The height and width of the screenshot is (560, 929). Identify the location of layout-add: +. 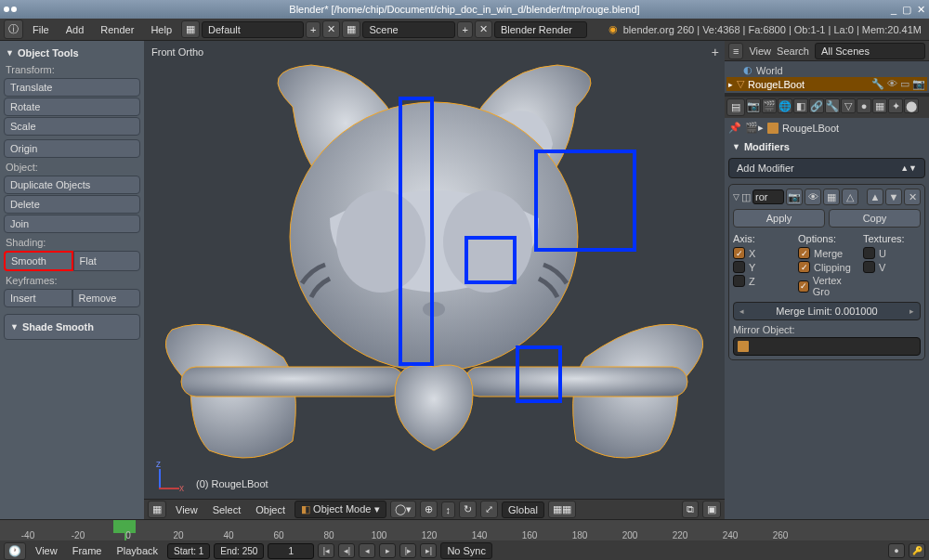
(313, 30).